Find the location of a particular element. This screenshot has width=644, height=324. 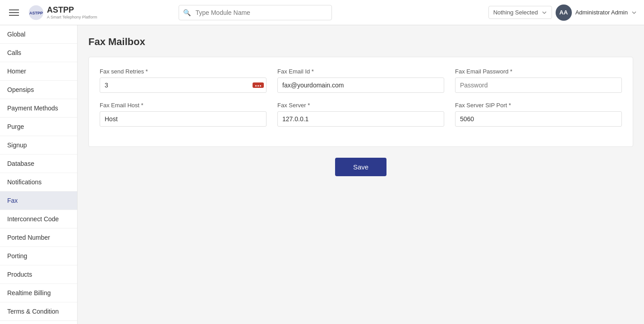

search-icon: 🔍 is located at coordinates (187, 13).